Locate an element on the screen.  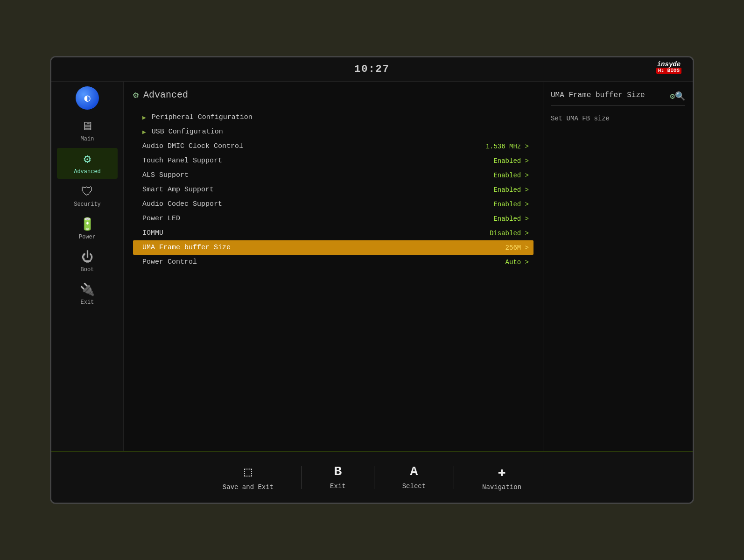
sidebar-item-main: 🖥 Main is located at coordinates (87, 131).